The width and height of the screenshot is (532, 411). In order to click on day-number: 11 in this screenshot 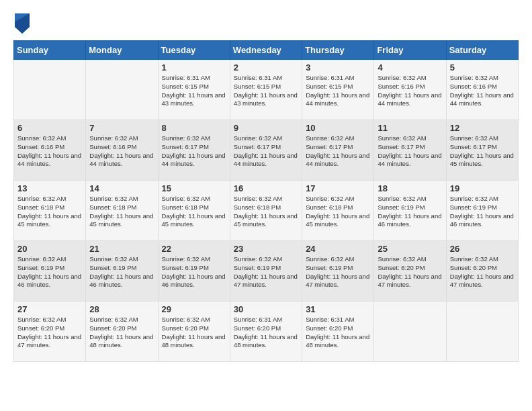, I will do `click(410, 128)`.